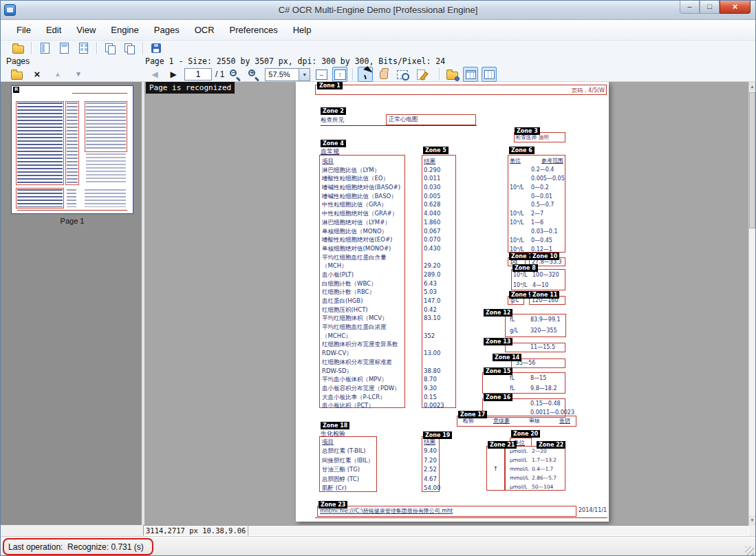 Image resolution: width=756 pixels, height=556 pixels. I want to click on doc-text-line: 血小板(PLT), so click(363, 275).